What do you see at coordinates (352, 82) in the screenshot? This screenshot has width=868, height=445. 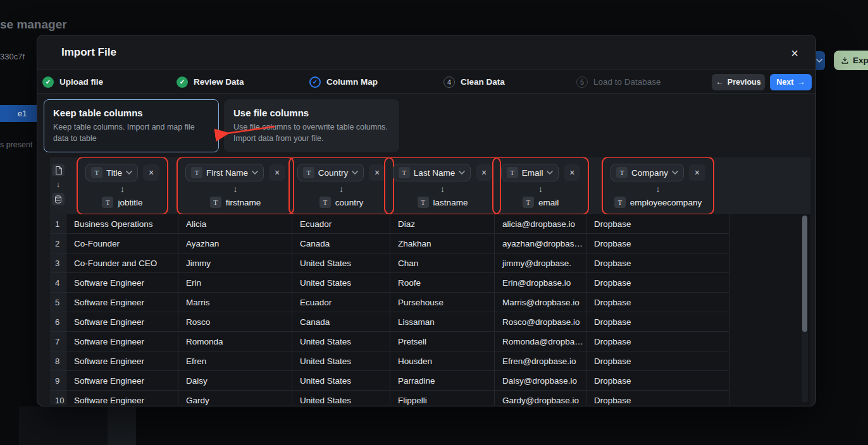 I see `step-label: Column Map` at bounding box center [352, 82].